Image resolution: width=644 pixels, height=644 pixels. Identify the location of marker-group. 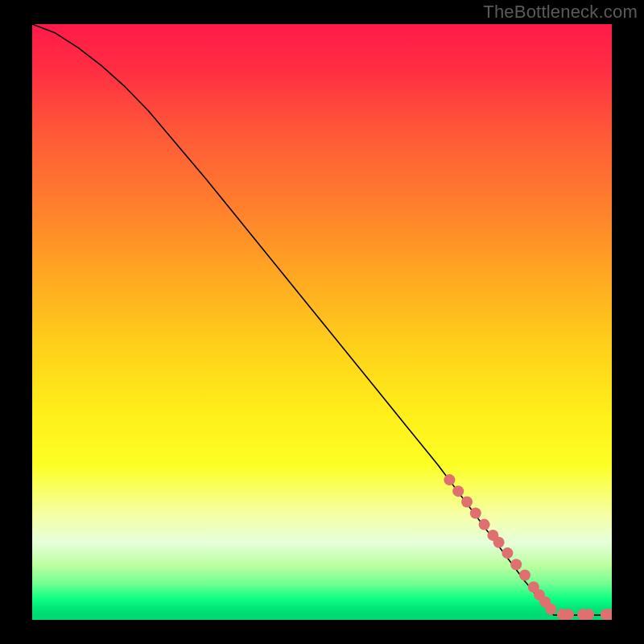
(528, 547).